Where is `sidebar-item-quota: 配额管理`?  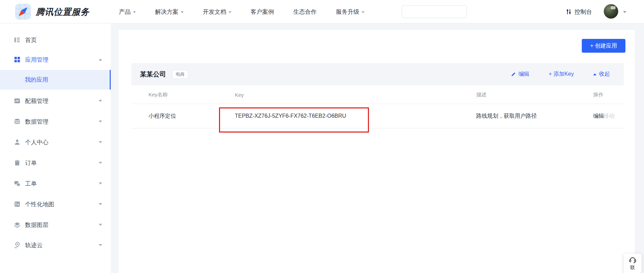
sidebar-item-quota: 配额管理 is located at coordinates (55, 101).